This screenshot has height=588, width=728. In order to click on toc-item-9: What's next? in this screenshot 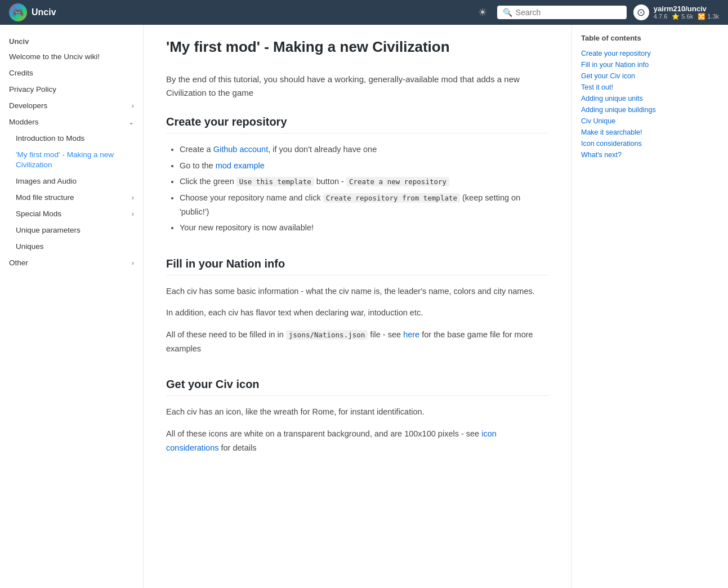, I will do `click(634, 155)`.